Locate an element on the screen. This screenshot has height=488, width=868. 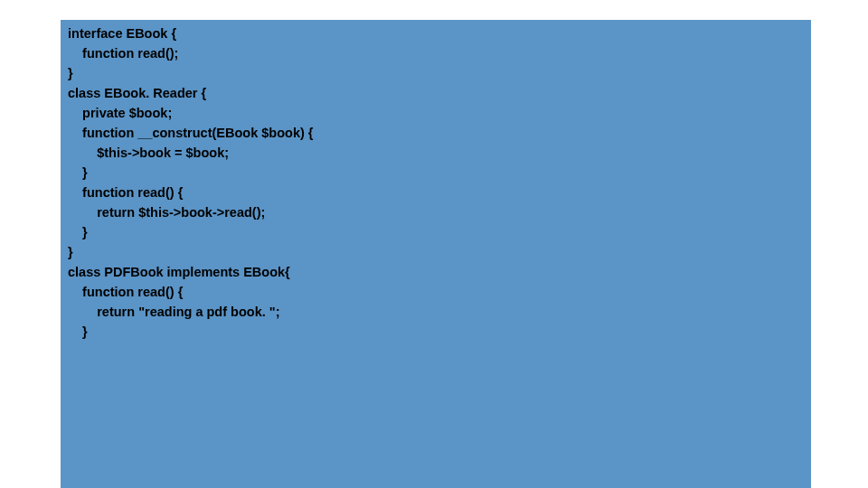
code-line: $this->book = $book; is located at coordinates (436, 153).